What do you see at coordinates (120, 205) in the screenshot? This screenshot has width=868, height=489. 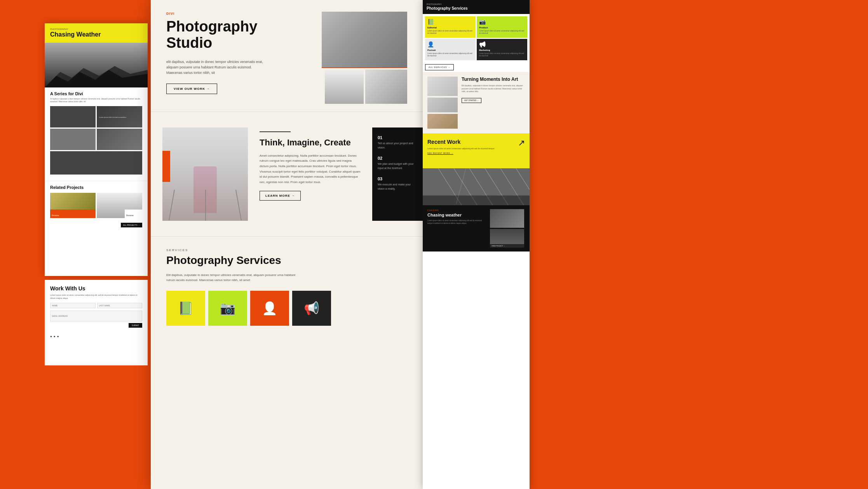 I see `left-related-photo-2: Rename` at bounding box center [120, 205].